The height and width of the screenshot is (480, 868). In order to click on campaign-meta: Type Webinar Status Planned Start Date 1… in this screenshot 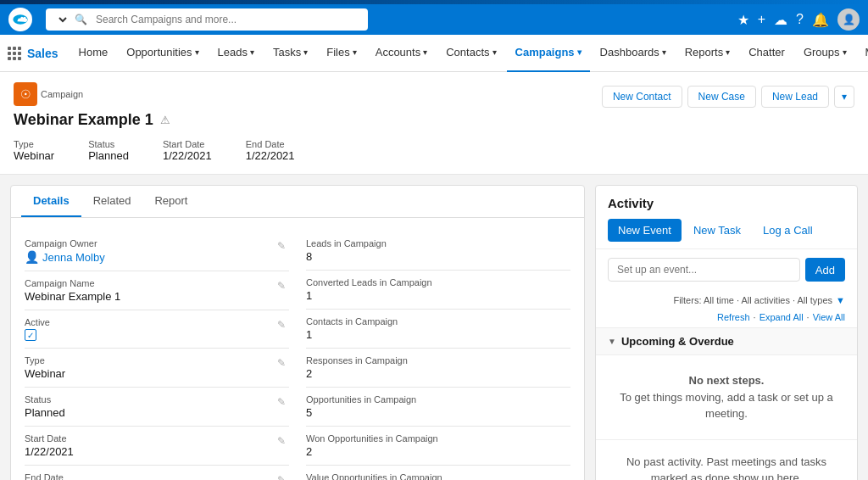, I will do `click(434, 151)`.